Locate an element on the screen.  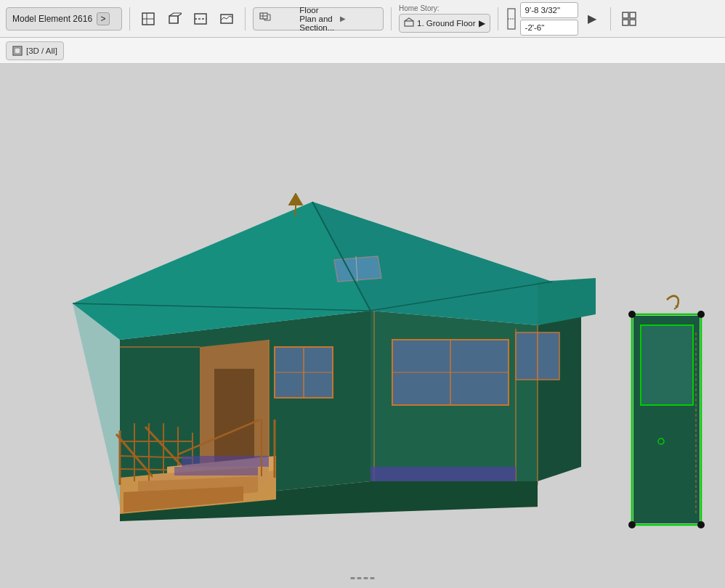
resize-icon is located at coordinates (629, 19).